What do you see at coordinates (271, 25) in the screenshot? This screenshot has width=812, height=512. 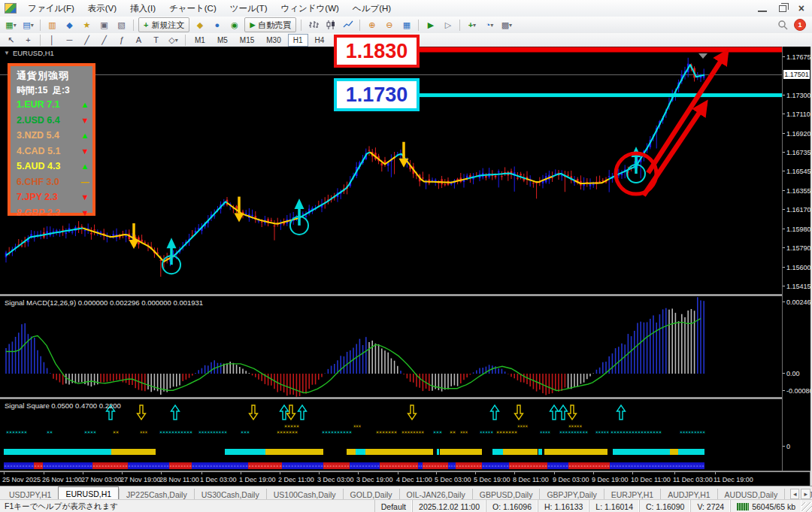 I see `autotrade-button: ▶自動売買` at bounding box center [271, 25].